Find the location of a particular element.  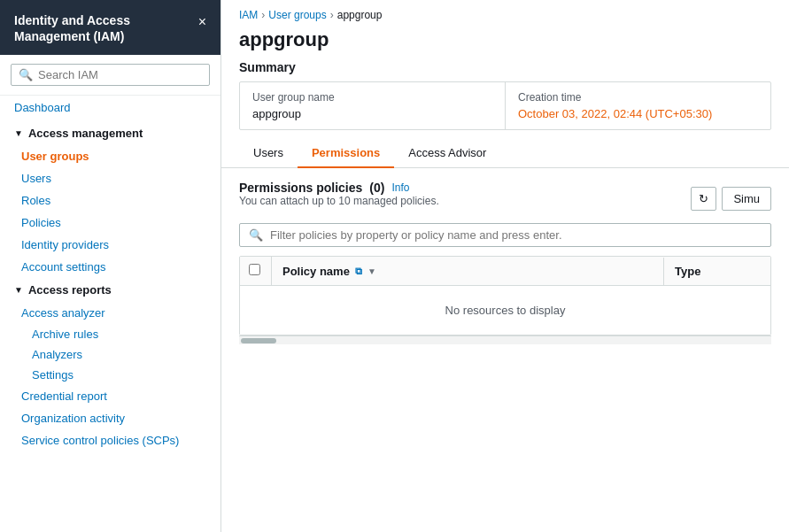

table-header-type: Type is located at coordinates (717, 271).